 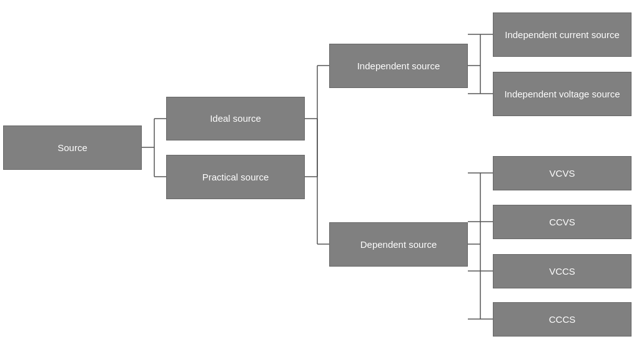 What do you see at coordinates (235, 177) in the screenshot?
I see `practical-source-node: Practical source` at bounding box center [235, 177].